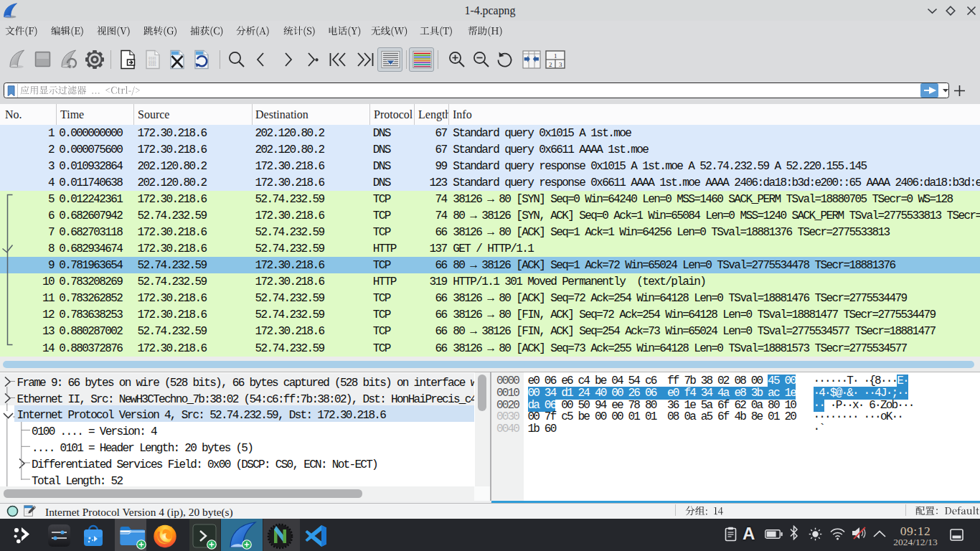 The height and width of the screenshot is (551, 980). What do you see at coordinates (551, 65) in the screenshot?
I see `svg-text: 2` at bounding box center [551, 65].